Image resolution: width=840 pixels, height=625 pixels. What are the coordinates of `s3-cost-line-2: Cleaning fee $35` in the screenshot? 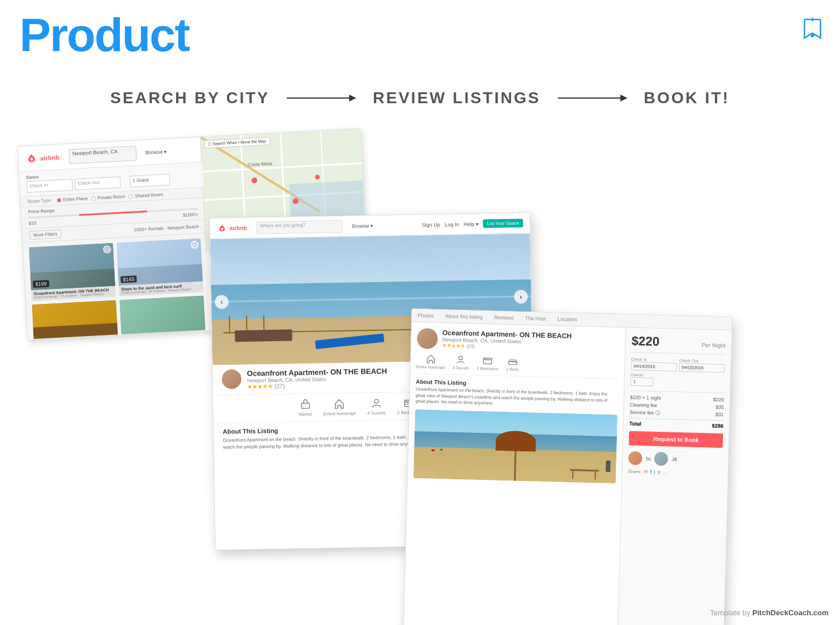 It's located at (677, 406).